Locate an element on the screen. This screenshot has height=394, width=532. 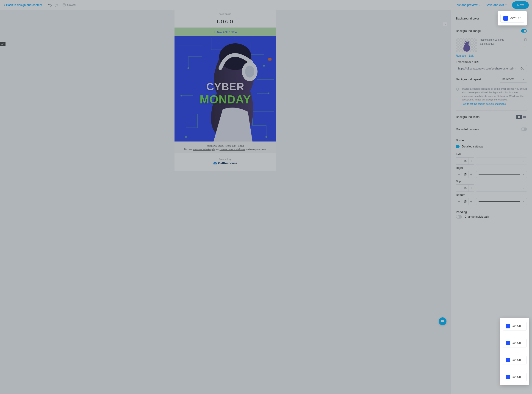
person-thumb-icon is located at coordinates (467, 46).